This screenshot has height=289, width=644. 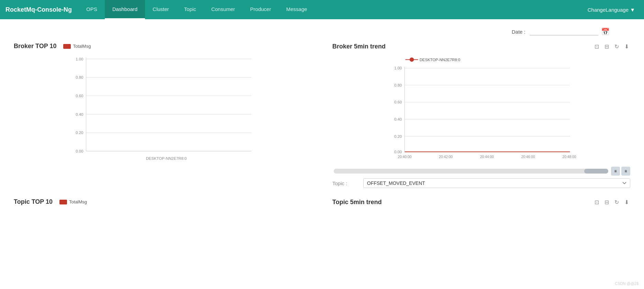 What do you see at coordinates (67, 46) in the screenshot?
I see `broker-top10-legend-color` at bounding box center [67, 46].